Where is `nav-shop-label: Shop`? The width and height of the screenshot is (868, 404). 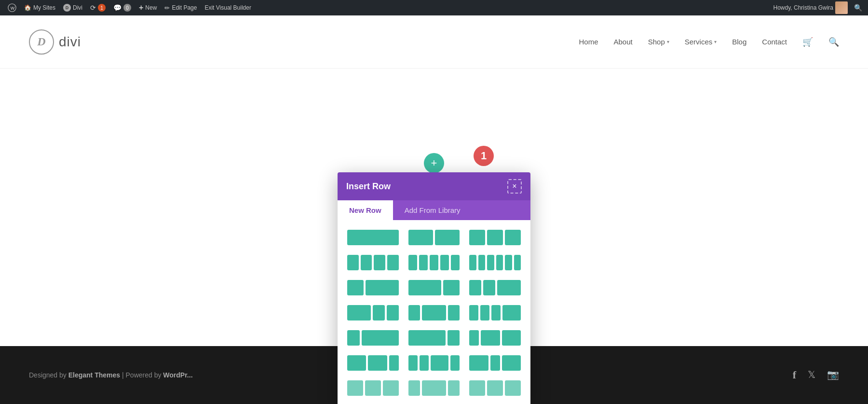
nav-shop-label: Shop is located at coordinates (657, 42).